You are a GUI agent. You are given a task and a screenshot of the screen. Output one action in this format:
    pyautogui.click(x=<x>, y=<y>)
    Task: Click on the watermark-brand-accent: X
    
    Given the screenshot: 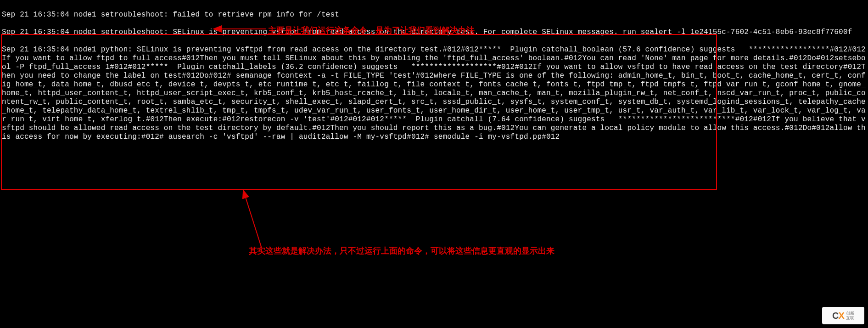 What is the action you would take?
    pyautogui.click(x=841, y=316)
    